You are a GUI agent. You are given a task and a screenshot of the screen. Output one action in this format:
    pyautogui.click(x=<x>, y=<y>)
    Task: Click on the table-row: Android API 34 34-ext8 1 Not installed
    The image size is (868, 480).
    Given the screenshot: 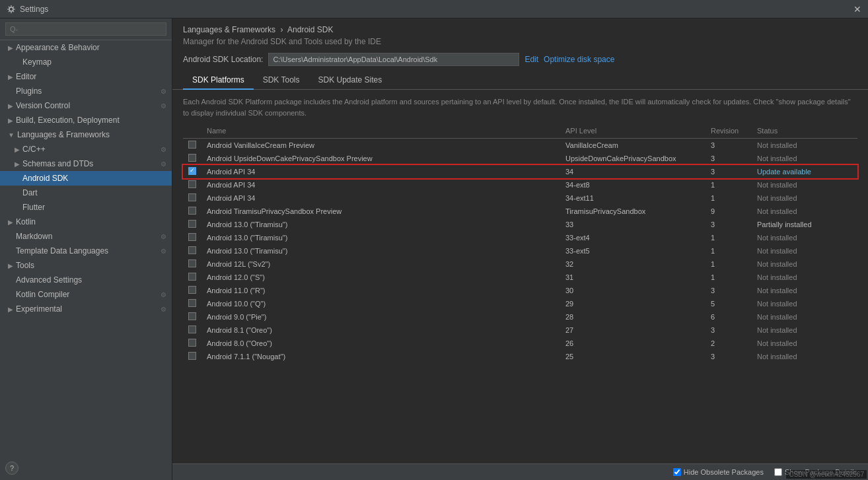 What is the action you would take?
    pyautogui.click(x=521, y=185)
    